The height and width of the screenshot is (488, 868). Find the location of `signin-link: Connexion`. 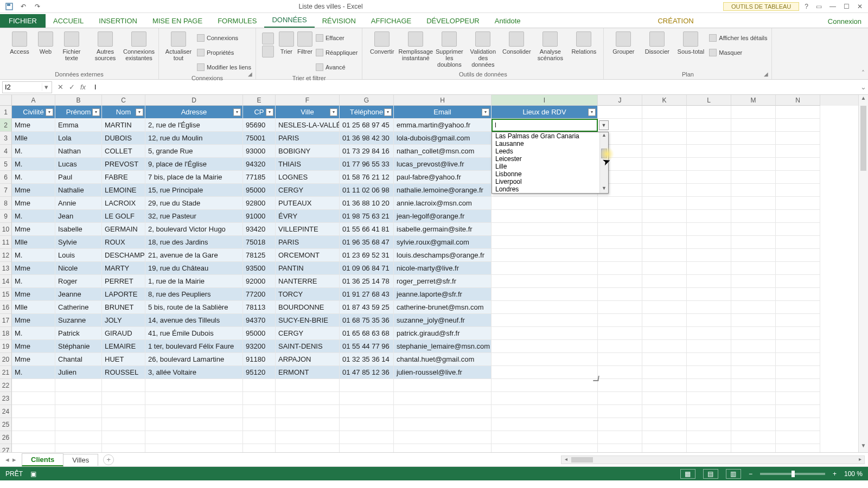

signin-link: Connexion is located at coordinates (845, 22).